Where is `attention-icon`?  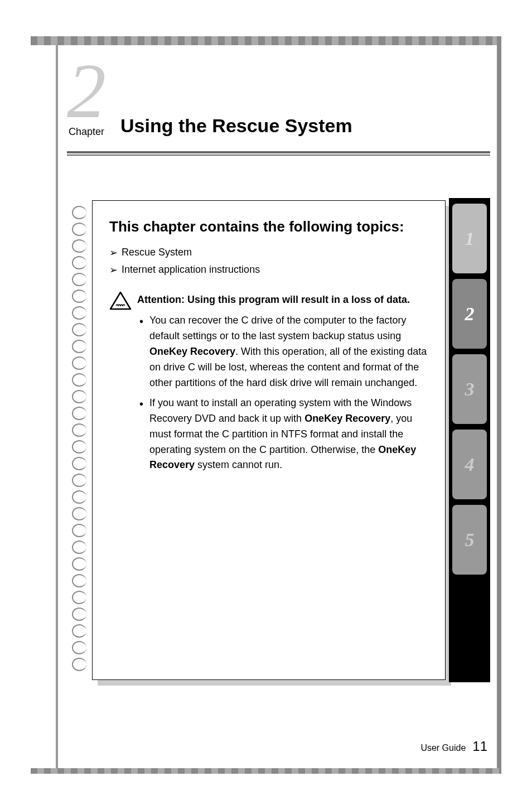
attention-icon is located at coordinates (120, 301).